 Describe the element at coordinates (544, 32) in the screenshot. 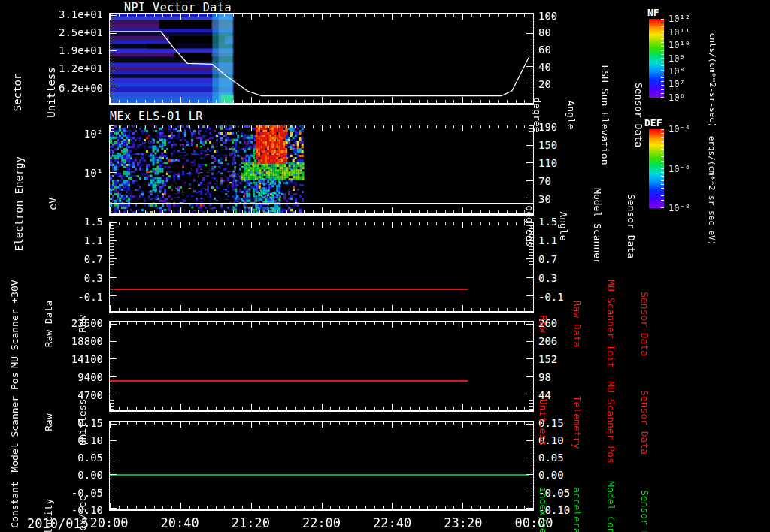

I see `tick-label: 80` at that location.